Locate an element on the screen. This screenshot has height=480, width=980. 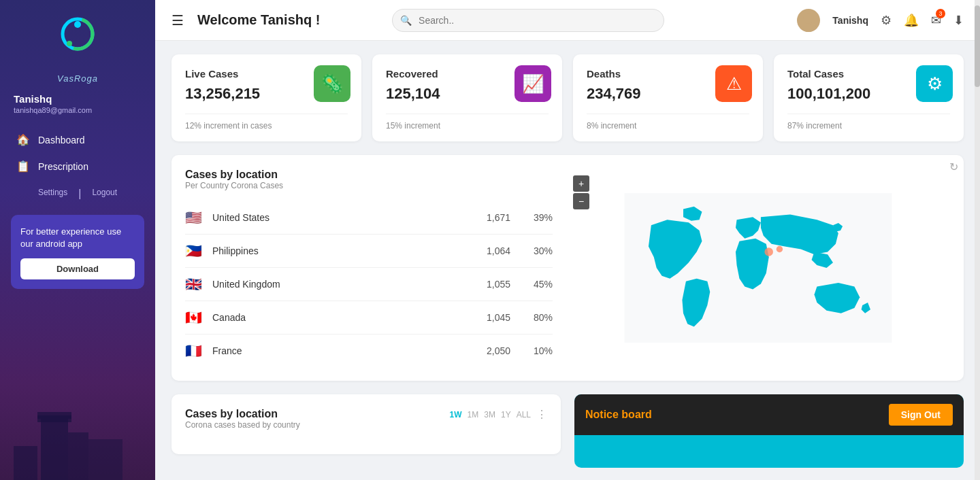
flag-us: 🇺🇸 is located at coordinates (195, 218).